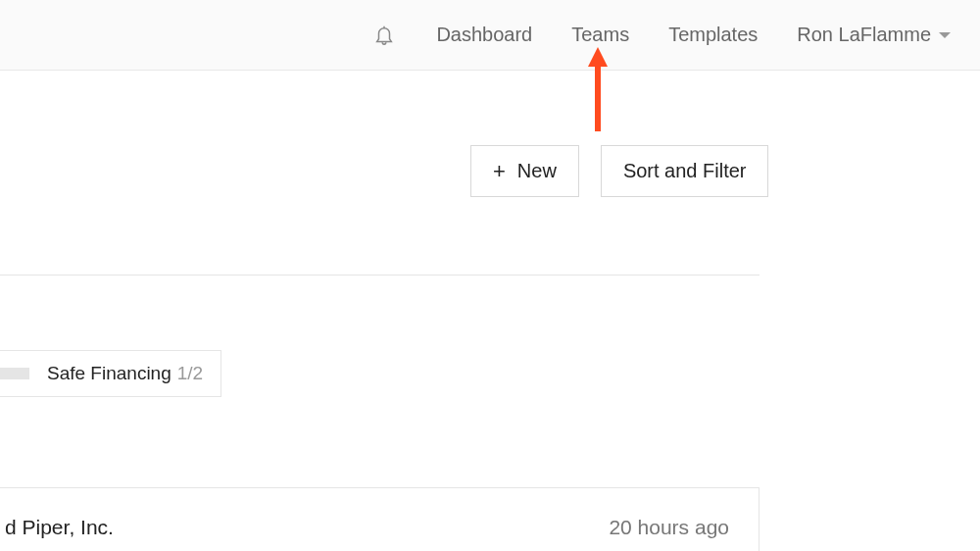 This screenshot has width=980, height=551. Describe the element at coordinates (668, 527) in the screenshot. I see `document-timestamp: 20 hours ago` at that location.